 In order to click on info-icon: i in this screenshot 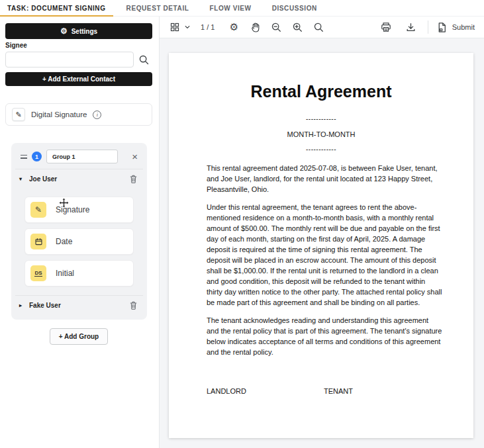, I will do `click(97, 115)`.